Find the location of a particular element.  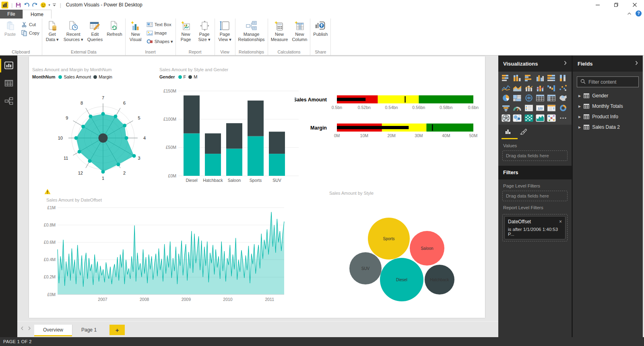

report-level-filters-drop-zone: DateOffset × is after 1/1/2006 1:40:53 P… is located at coordinates (535, 228).